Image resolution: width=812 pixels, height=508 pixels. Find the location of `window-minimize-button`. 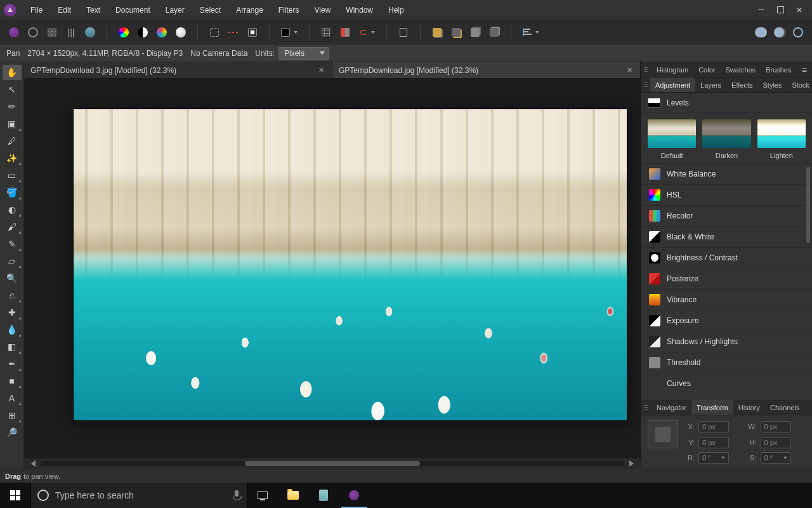

window-minimize-button is located at coordinates (761, 10).